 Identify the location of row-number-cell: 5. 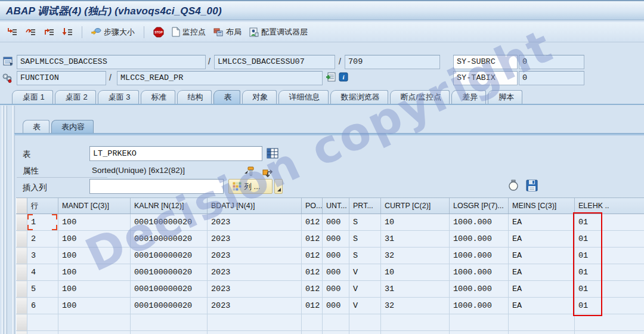
(43, 289).